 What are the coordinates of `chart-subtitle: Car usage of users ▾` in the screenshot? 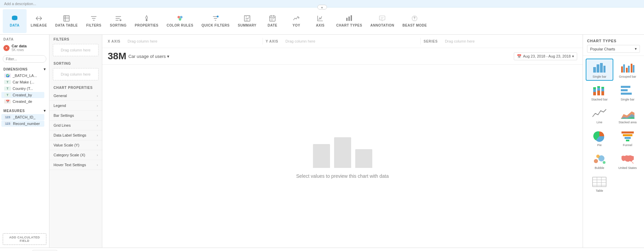 It's located at (149, 57).